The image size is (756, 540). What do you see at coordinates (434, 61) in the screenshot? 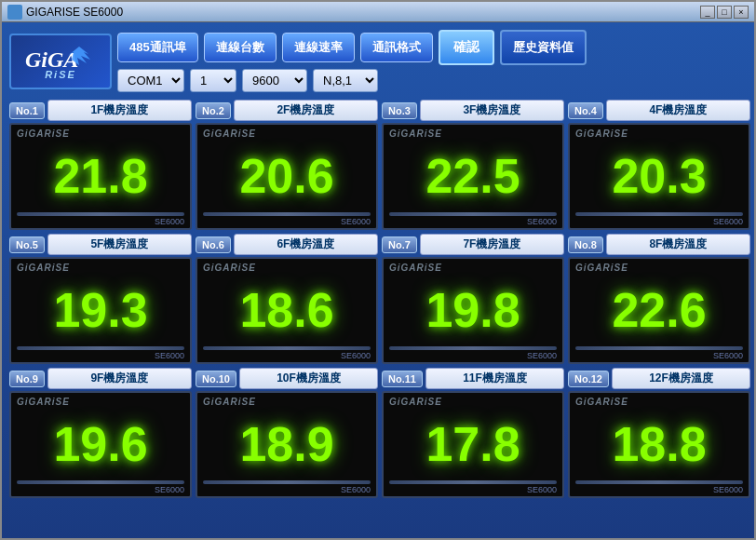
I see `controls-area: 485通訊埠 連線台數 連線速率 通訊格式 確認 歷史資料值 COM1 1 96…` at bounding box center [434, 61].